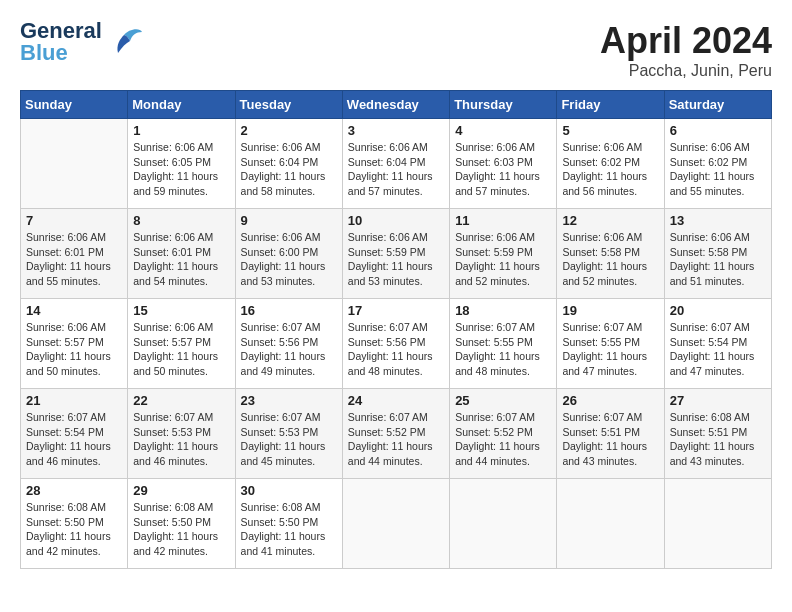 The height and width of the screenshot is (612, 792). What do you see at coordinates (686, 71) in the screenshot?
I see `location: Paccha, Junin, Peru` at bounding box center [686, 71].